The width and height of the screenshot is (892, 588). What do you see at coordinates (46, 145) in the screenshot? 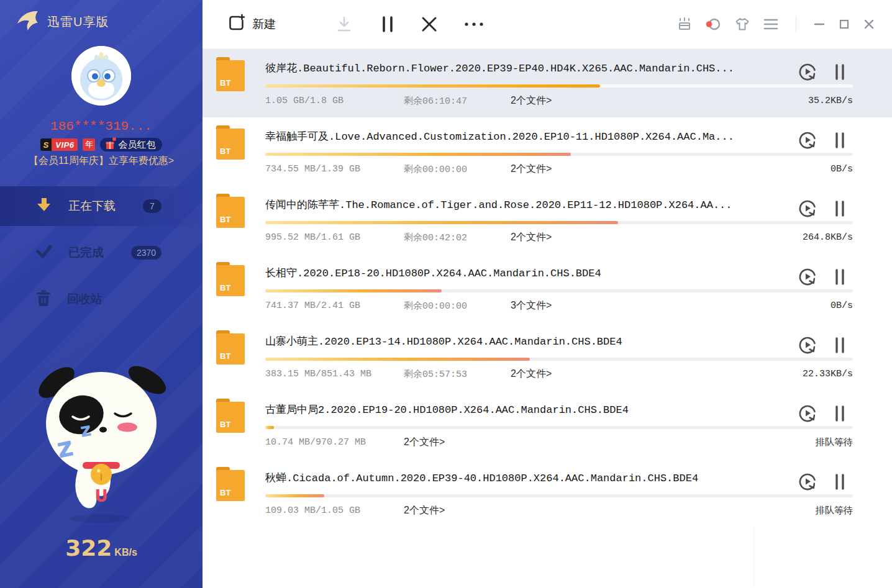
I see `svip-icon: S` at bounding box center [46, 145].